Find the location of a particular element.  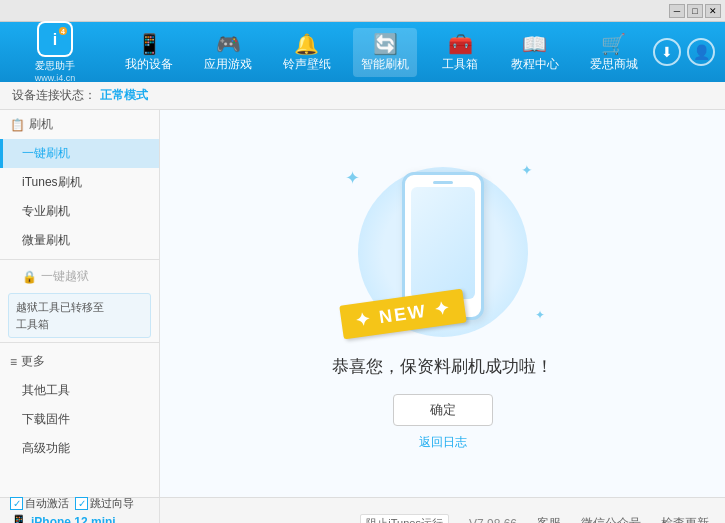

skip-guide-cb-box: ✓ is located at coordinates (82, 504).